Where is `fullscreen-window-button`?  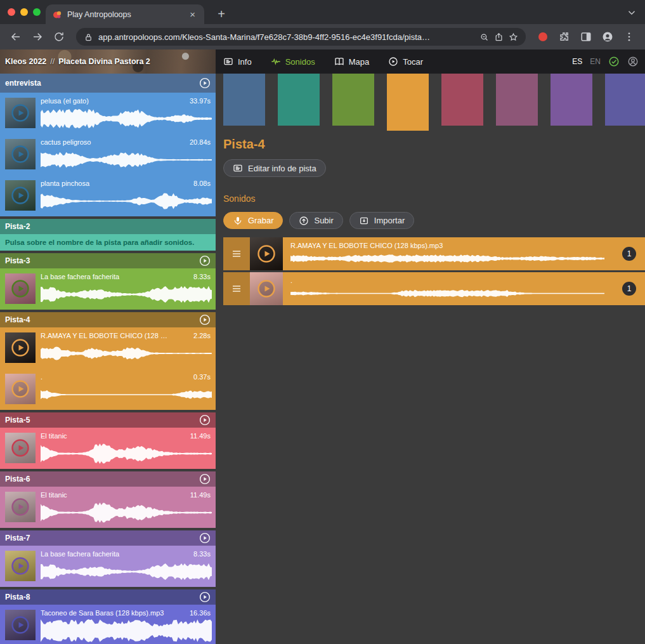
fullscreen-window-button is located at coordinates (37, 12).